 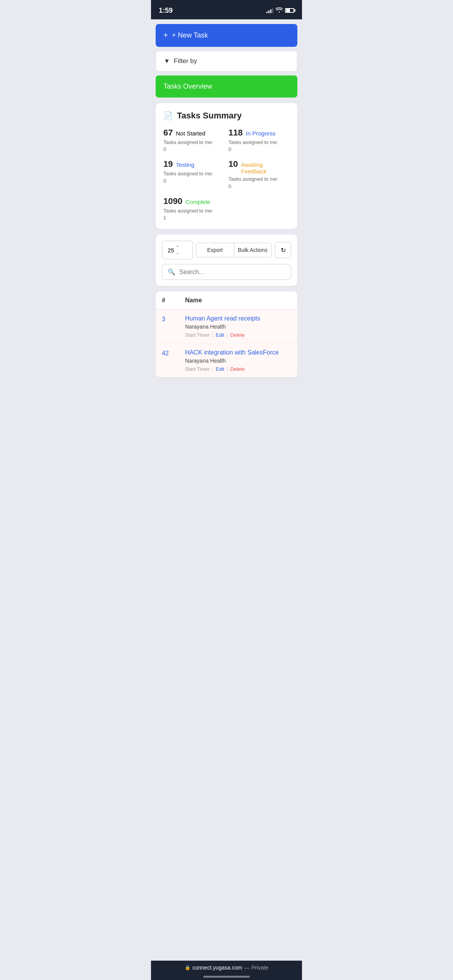 I want to click on search-row: 🔍, so click(x=226, y=272).